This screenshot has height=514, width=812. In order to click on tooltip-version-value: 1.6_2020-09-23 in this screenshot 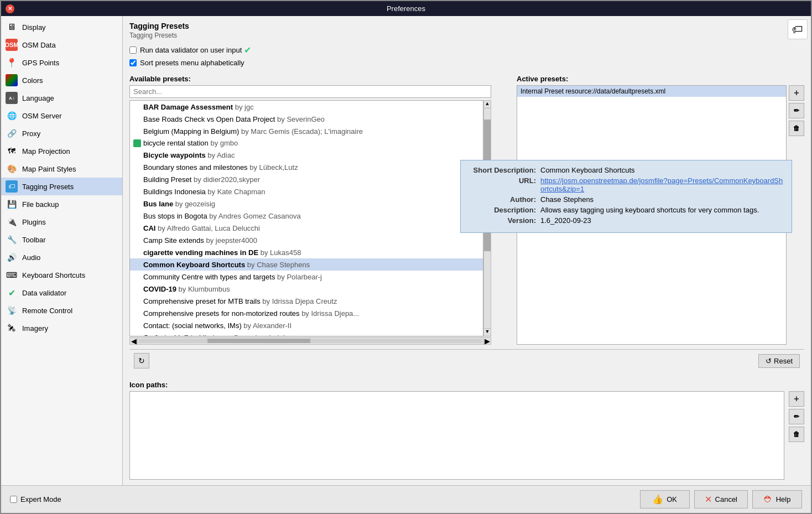, I will do `click(566, 220)`.